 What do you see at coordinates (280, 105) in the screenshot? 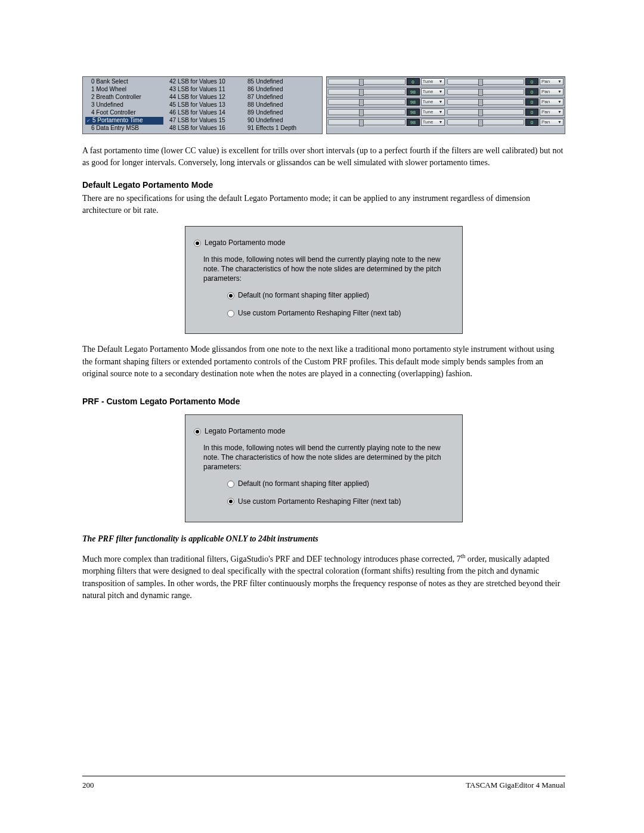
I see `cc-list-item: 88 Undefined` at bounding box center [280, 105].